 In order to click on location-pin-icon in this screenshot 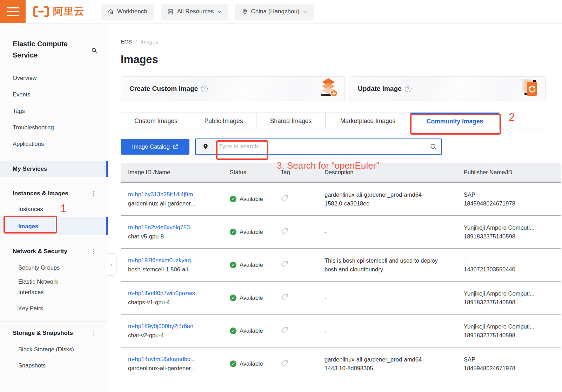, I will do `click(245, 12)`.